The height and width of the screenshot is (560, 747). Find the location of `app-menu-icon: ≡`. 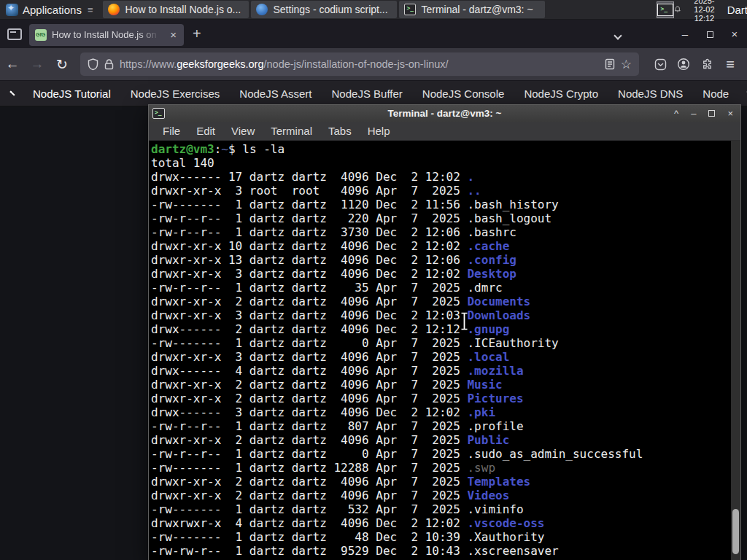

app-menu-icon: ≡ is located at coordinates (730, 64).